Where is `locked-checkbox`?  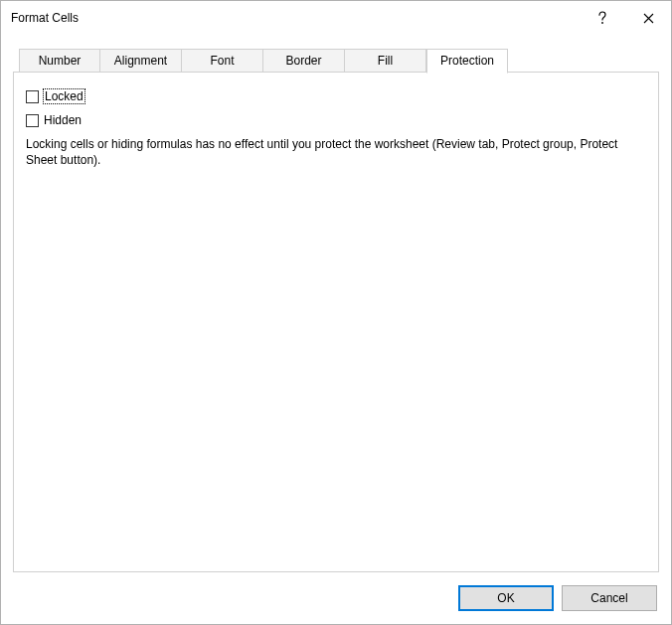 locked-checkbox is located at coordinates (32, 97).